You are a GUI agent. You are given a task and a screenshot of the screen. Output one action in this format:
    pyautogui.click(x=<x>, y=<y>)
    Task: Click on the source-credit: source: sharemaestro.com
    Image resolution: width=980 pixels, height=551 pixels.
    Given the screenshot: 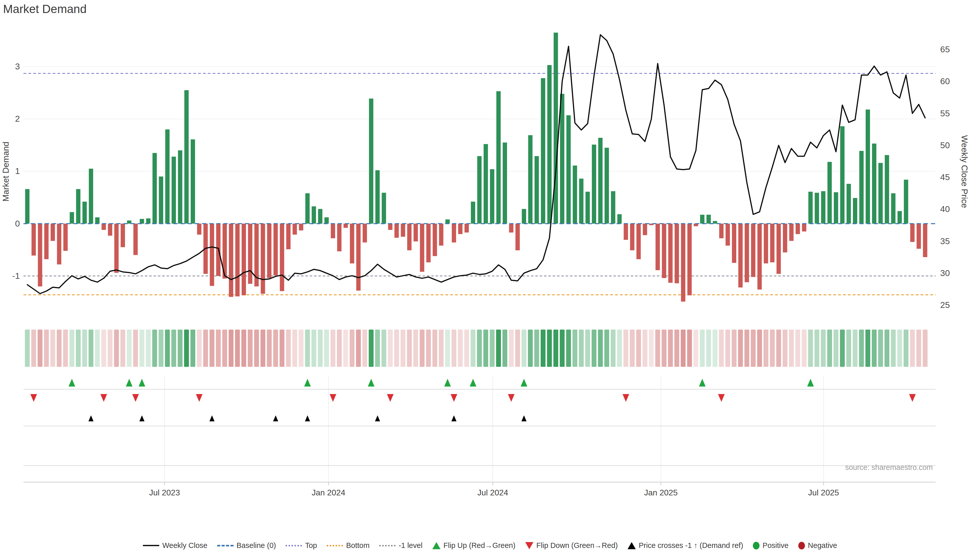 What is the action you would take?
    pyautogui.click(x=889, y=467)
    